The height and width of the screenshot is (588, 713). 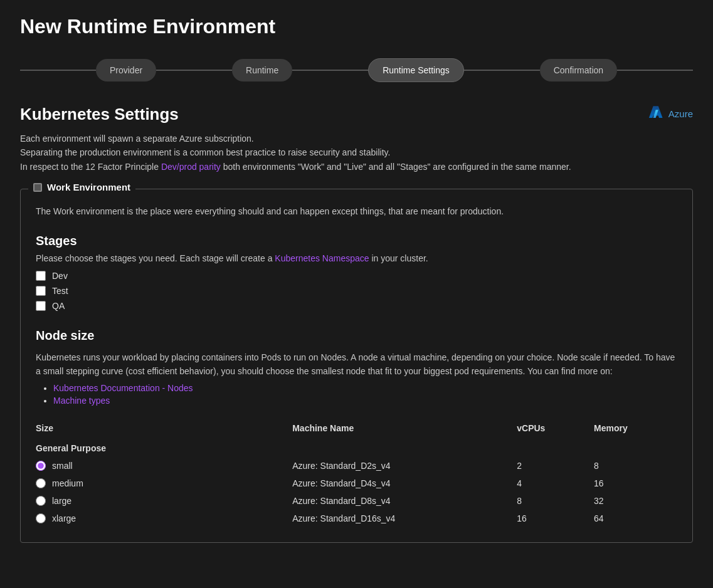 What do you see at coordinates (41, 518) in the screenshot?
I see `radio-xlarge` at bounding box center [41, 518].